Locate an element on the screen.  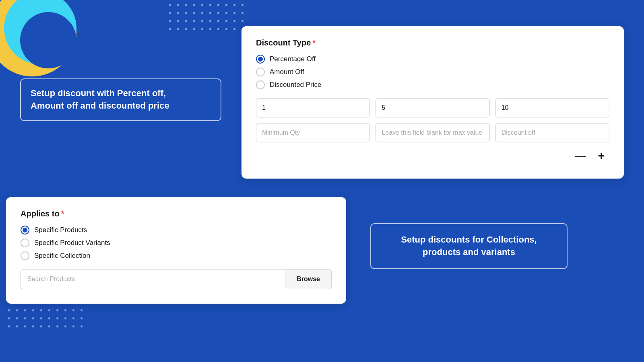
radio-label-percentage: Percentage Off is located at coordinates (293, 59).